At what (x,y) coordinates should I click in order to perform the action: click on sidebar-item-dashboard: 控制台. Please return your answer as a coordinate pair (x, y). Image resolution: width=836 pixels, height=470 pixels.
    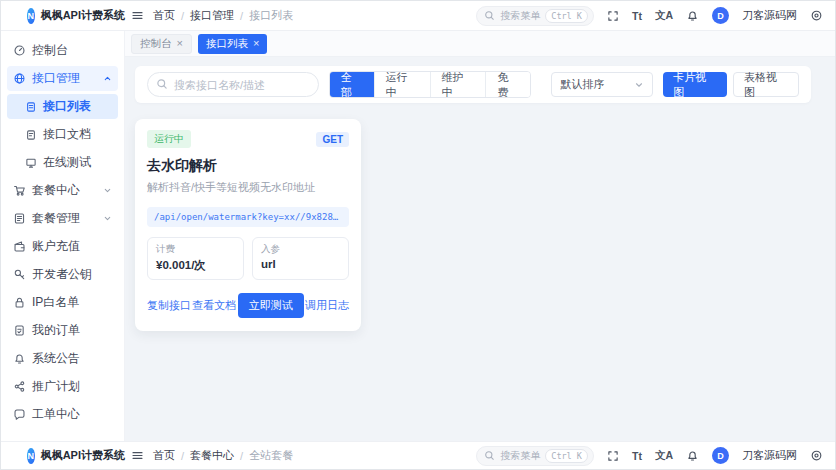
    Looking at the image, I should click on (62, 50).